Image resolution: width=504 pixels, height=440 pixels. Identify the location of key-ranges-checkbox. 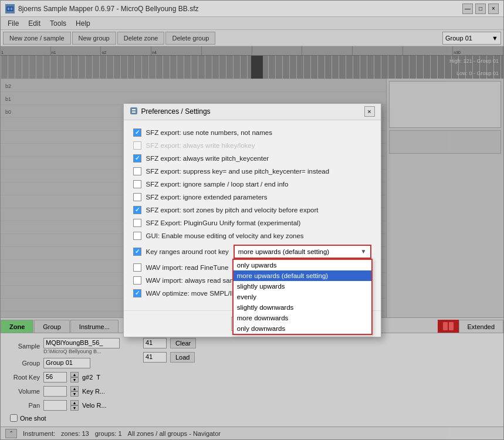
(137, 252).